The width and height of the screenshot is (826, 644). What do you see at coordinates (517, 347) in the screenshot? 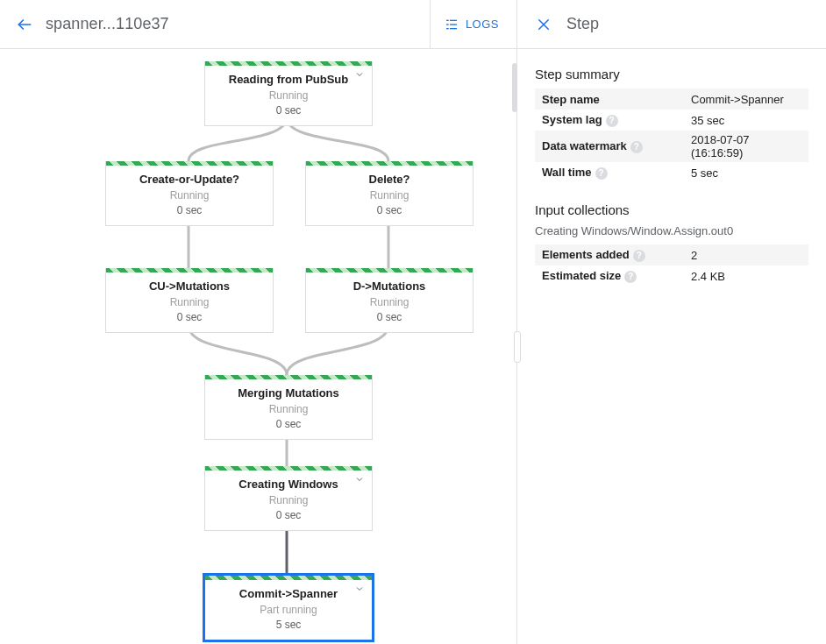
I see `resize-handle` at bounding box center [517, 347].